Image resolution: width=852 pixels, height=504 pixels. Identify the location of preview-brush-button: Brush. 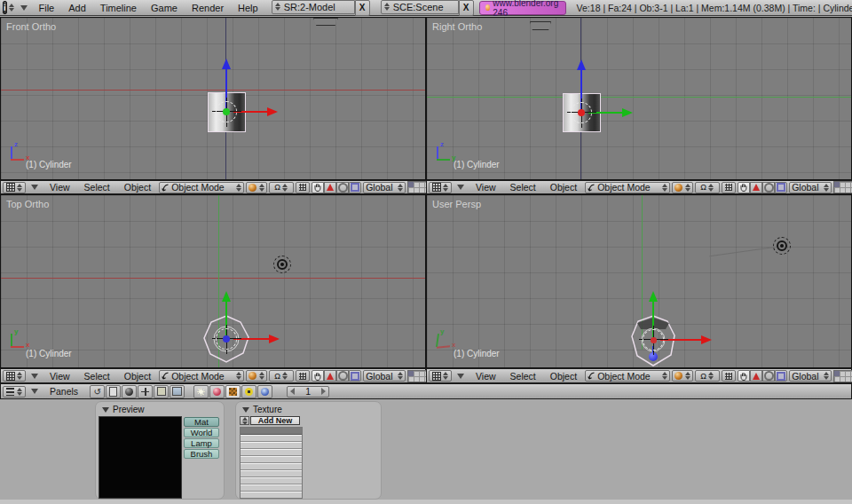
(201, 454).